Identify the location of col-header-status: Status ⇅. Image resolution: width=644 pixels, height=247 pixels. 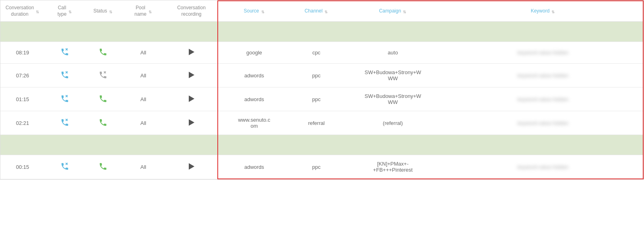
(103, 11).